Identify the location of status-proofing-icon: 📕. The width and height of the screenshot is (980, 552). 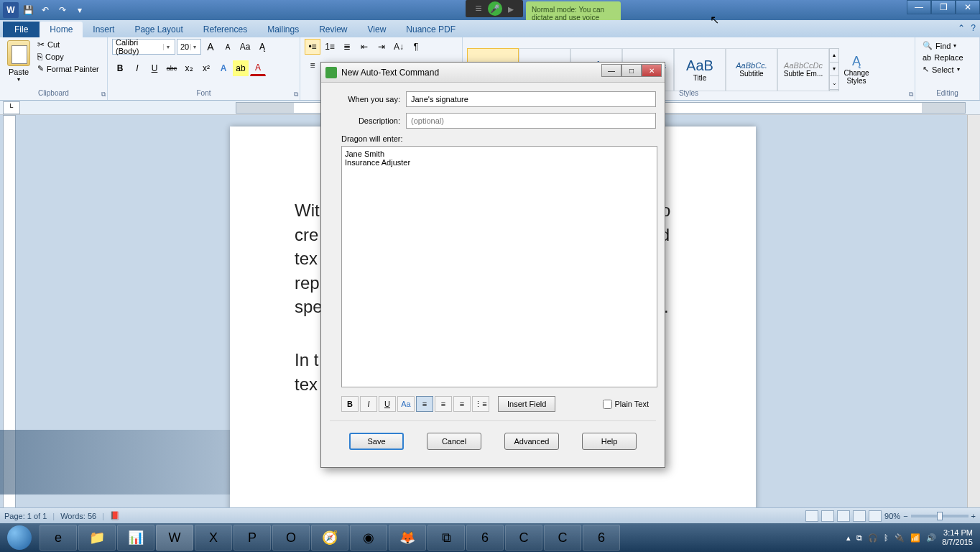
(115, 516).